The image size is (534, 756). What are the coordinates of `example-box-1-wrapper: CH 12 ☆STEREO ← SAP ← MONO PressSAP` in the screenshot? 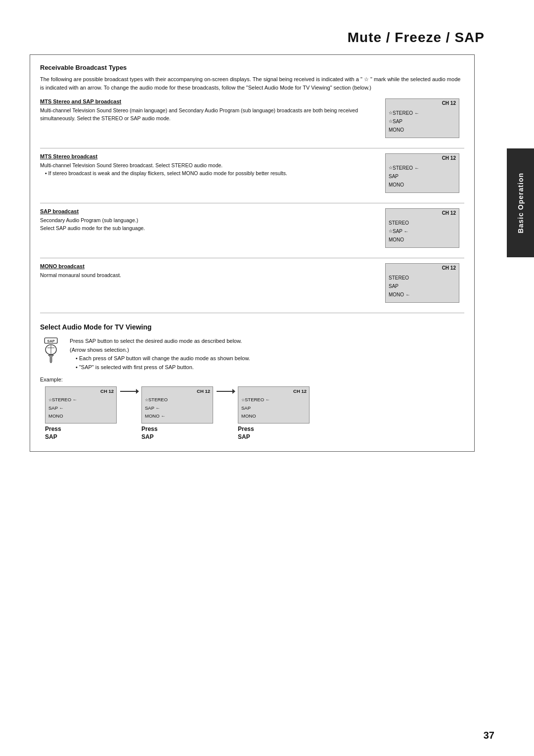 It's located at (81, 414).